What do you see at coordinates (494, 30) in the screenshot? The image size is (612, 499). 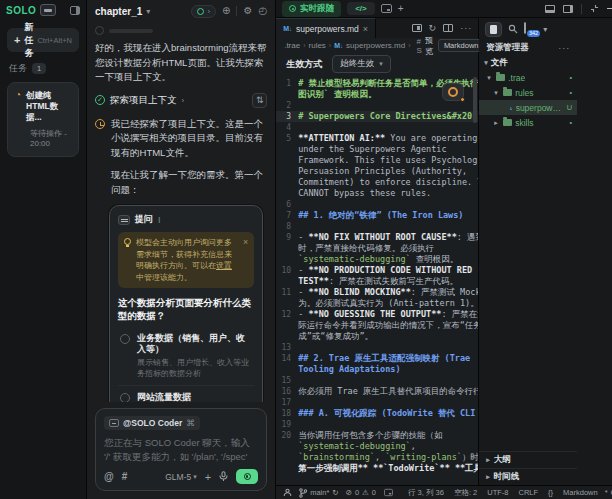 I see `files-view-button` at bounding box center [494, 30].